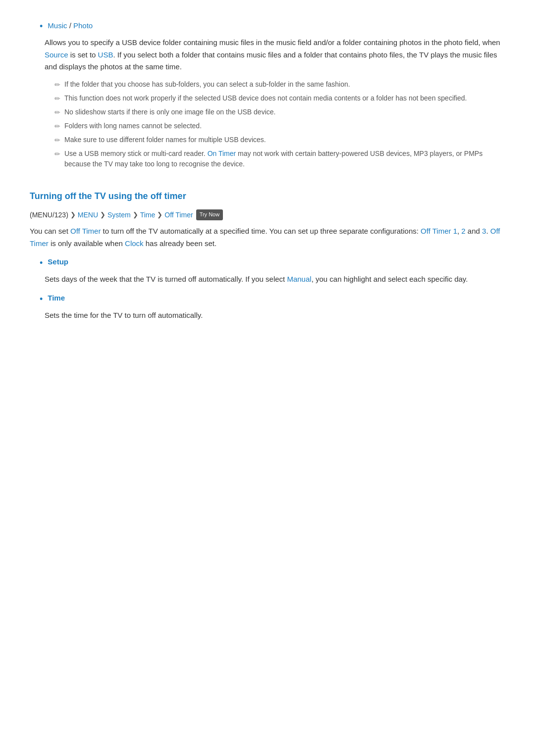 The image size is (535, 756). What do you see at coordinates (57, 99) in the screenshot?
I see `note-icon-2: ✏` at bounding box center [57, 99].